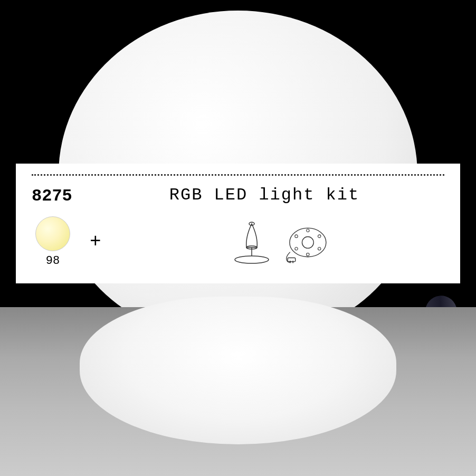  I want to click on led-base-icon, so click(304, 245).